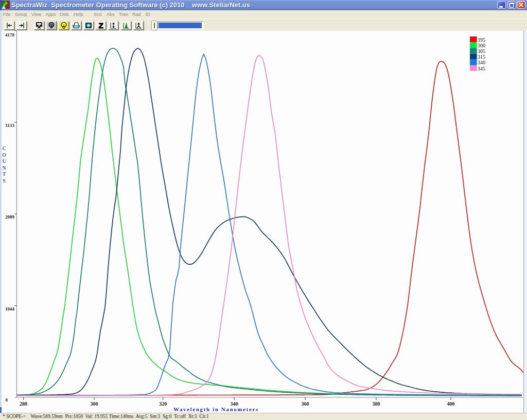 This screenshot has height=420, width=527. Describe the element at coordinates (10, 217) in the screenshot. I see `svg-text: 2089` at that location.